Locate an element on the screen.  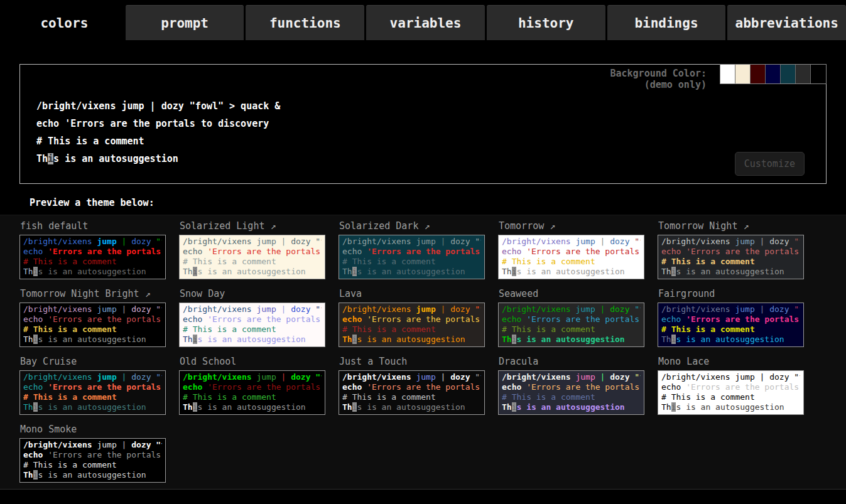
tab-prompt: prompt is located at coordinates (185, 23).